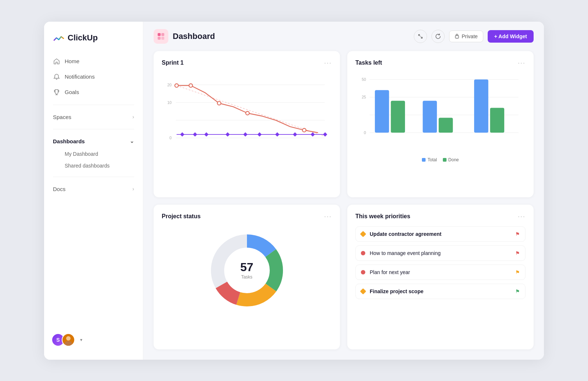 The width and height of the screenshot is (588, 381). What do you see at coordinates (93, 166) in the screenshot?
I see `sidebar-item-shared-dashboards: Shared dashboards` at bounding box center [93, 166].